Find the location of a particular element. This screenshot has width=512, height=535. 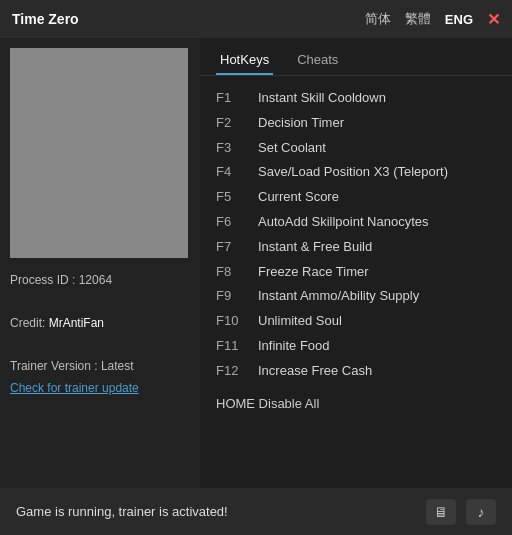

game-thumbnail is located at coordinates (99, 153).